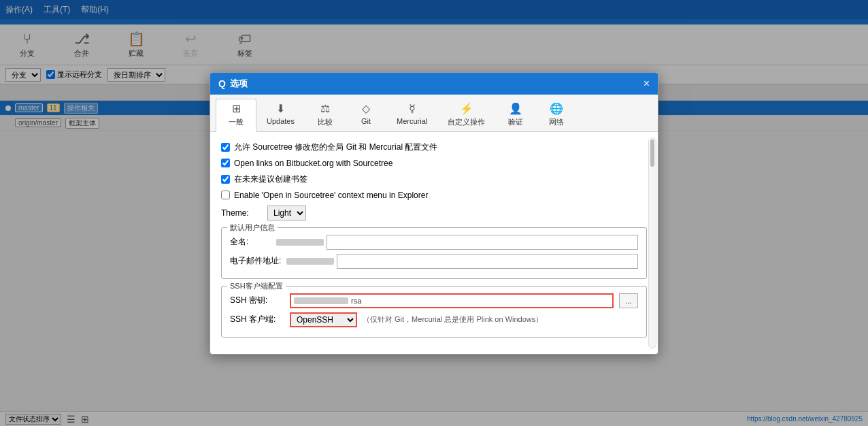  What do you see at coordinates (280, 109) in the screenshot?
I see `tab-updates-icon: ⬇` at bounding box center [280, 109].